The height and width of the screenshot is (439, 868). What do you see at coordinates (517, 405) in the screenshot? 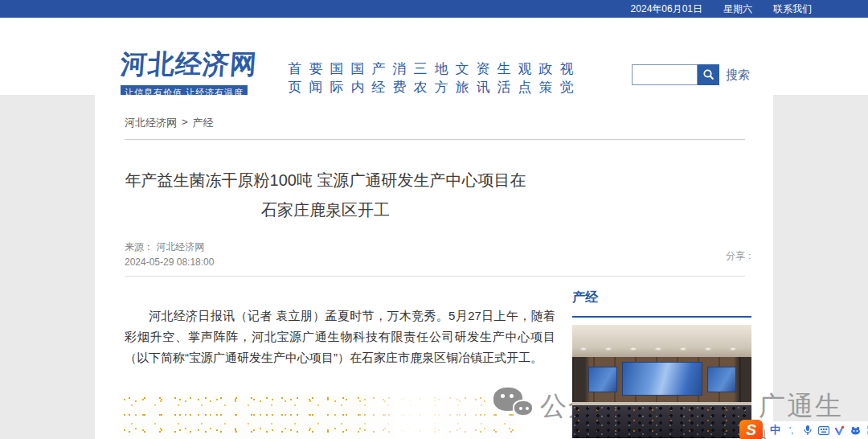
I see `wechat-icon` at bounding box center [517, 405].